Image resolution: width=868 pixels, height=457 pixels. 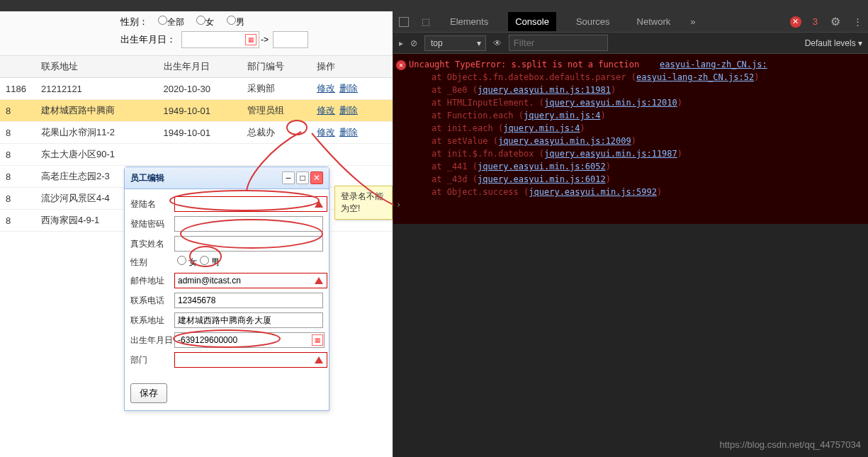 What do you see at coordinates (147, 179) in the screenshot?
I see `dialog-title: 员工编辑` at bounding box center [147, 179].